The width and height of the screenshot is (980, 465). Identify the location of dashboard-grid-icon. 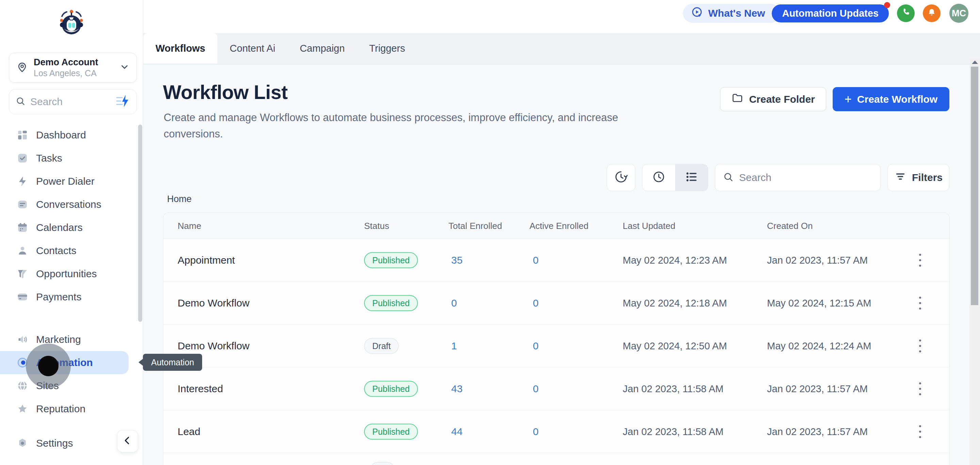
(22, 135).